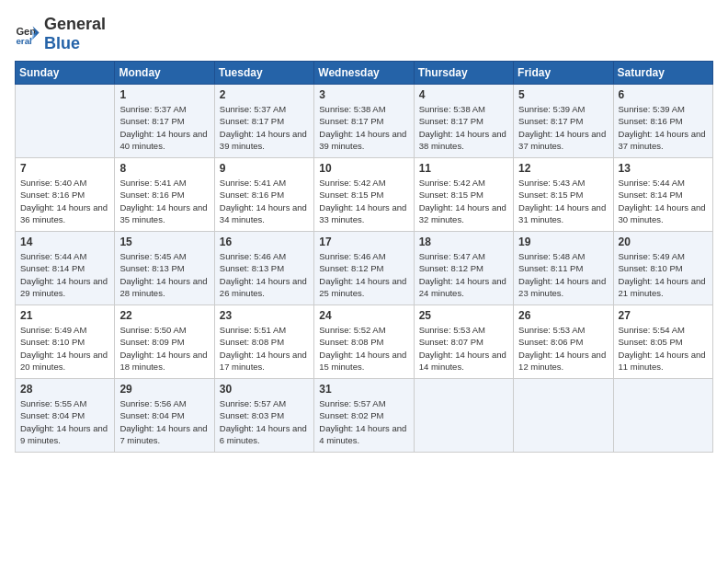 The width and height of the screenshot is (728, 563). Describe the element at coordinates (65, 416) in the screenshot. I see `day-cell: 28Sunrise: 5:55 AMSunset: 8:04 PMDayligh…` at that location.